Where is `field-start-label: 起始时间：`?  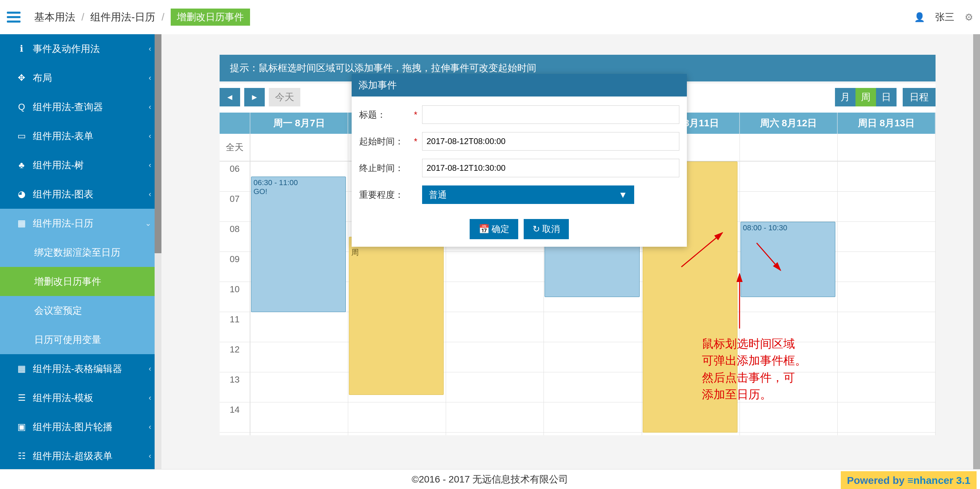 field-start-label: 起始时间： is located at coordinates (387, 142).